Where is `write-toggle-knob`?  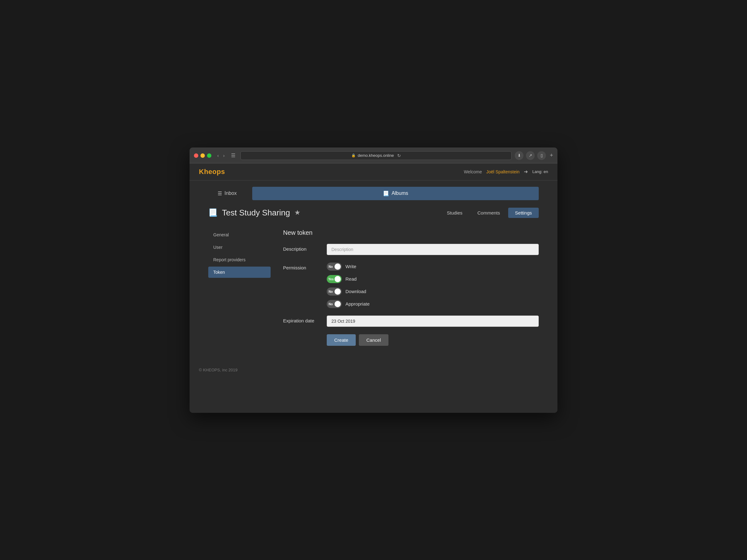 write-toggle-knob is located at coordinates (338, 267).